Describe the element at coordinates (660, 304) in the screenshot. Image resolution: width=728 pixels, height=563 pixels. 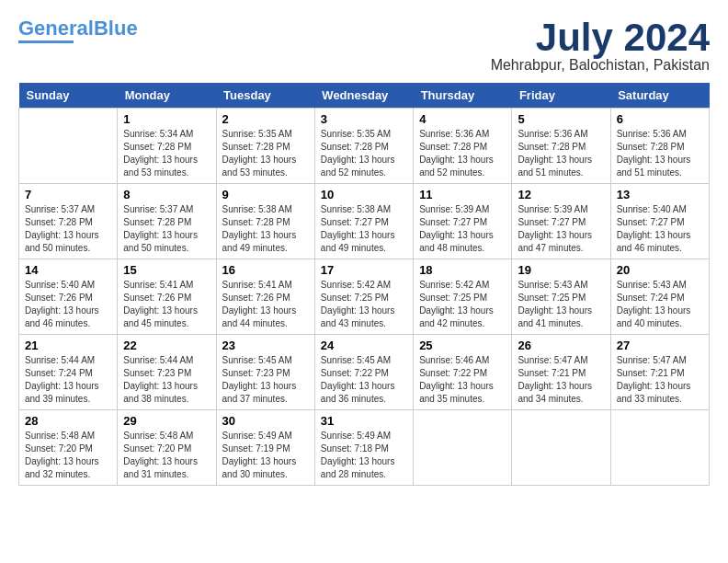
I see `day-info: Sunrise: 5:43 AM Sunset: 7:24 PM Dayligh…` at that location.